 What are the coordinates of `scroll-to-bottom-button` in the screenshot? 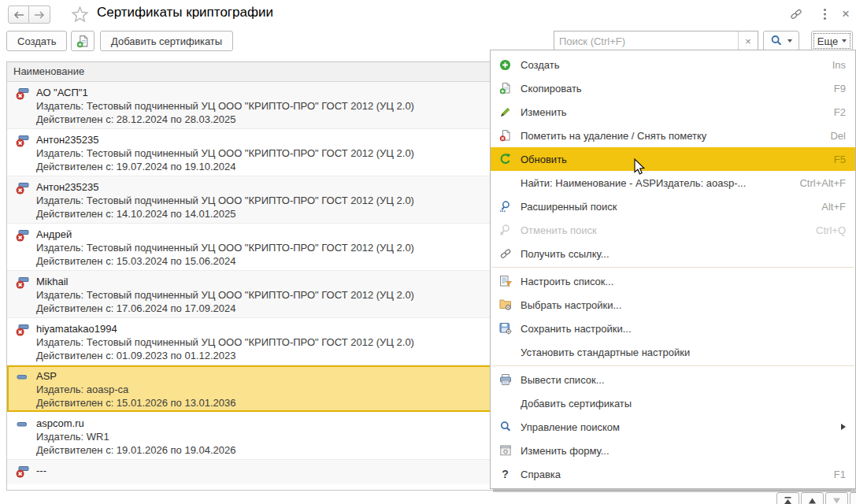 It's located at (853, 498).